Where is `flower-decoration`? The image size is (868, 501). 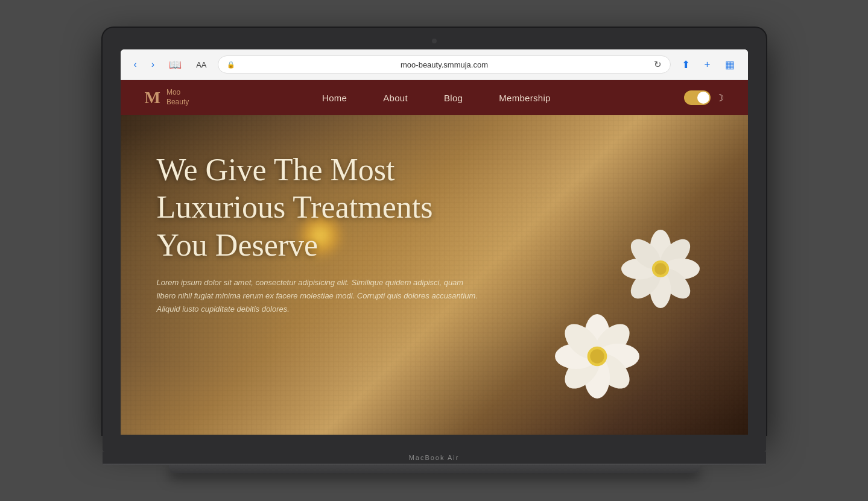
flower-decoration is located at coordinates (615, 314).